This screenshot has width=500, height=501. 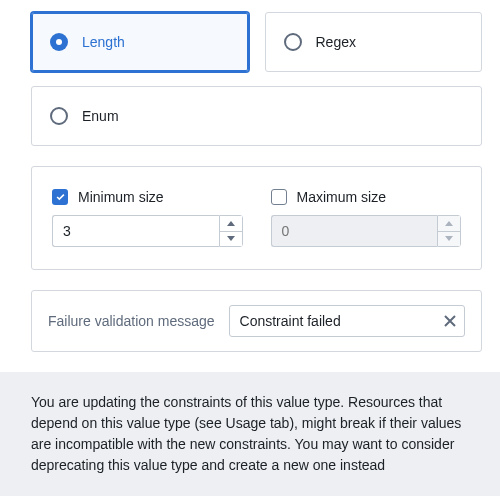 What do you see at coordinates (60, 197) in the screenshot?
I see `minimum-size-checkbox` at bounding box center [60, 197].